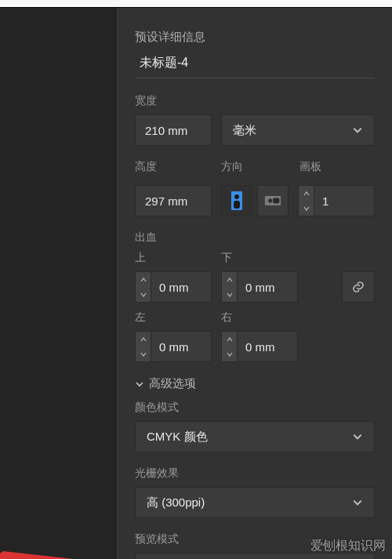 The height and width of the screenshot is (559, 392). What do you see at coordinates (306, 193) in the screenshot?
I see `artboards-up-button` at bounding box center [306, 193].